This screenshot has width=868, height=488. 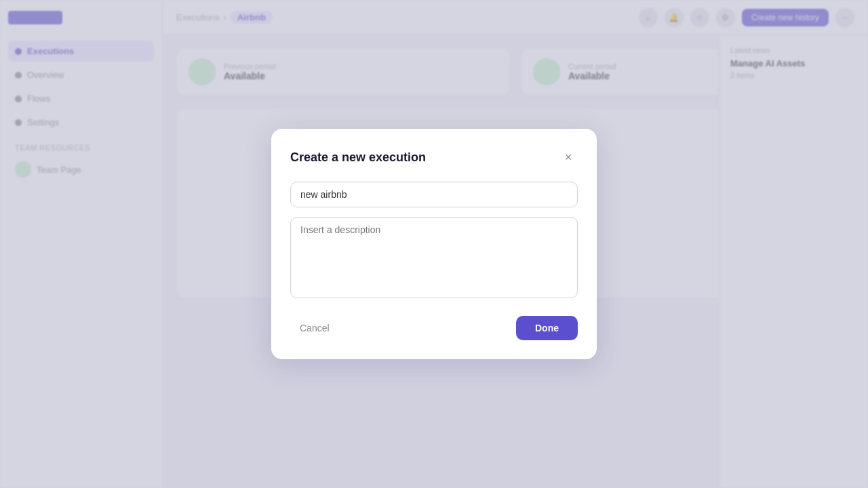 I want to click on modal-close-button: ×, so click(x=568, y=157).